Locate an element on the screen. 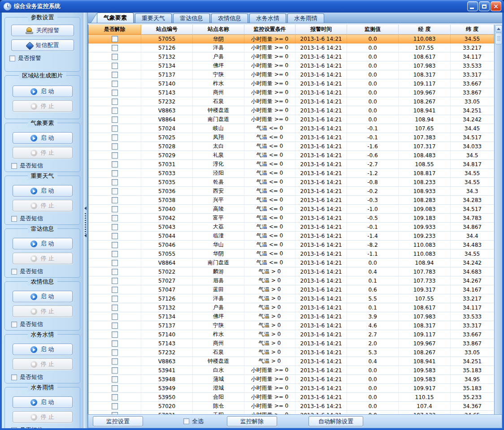  tab-重要天气: 重要天气 is located at coordinates (153, 18).